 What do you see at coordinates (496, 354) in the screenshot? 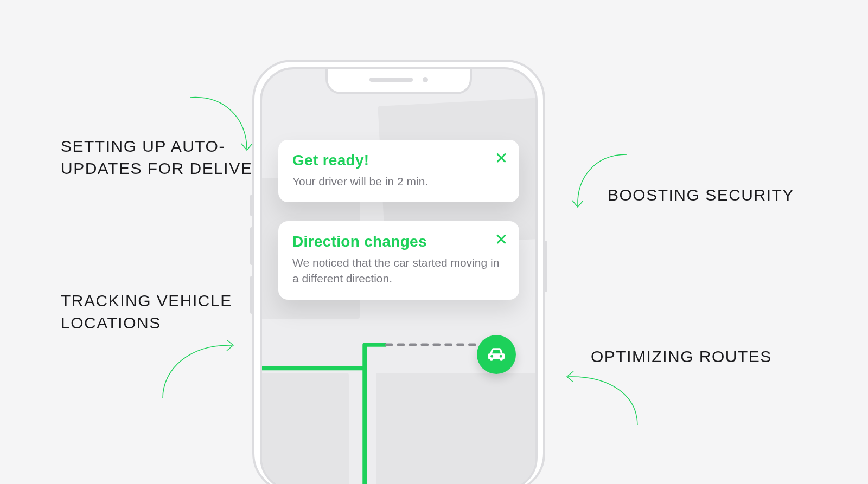
I see `car-icon` at bounding box center [496, 354].